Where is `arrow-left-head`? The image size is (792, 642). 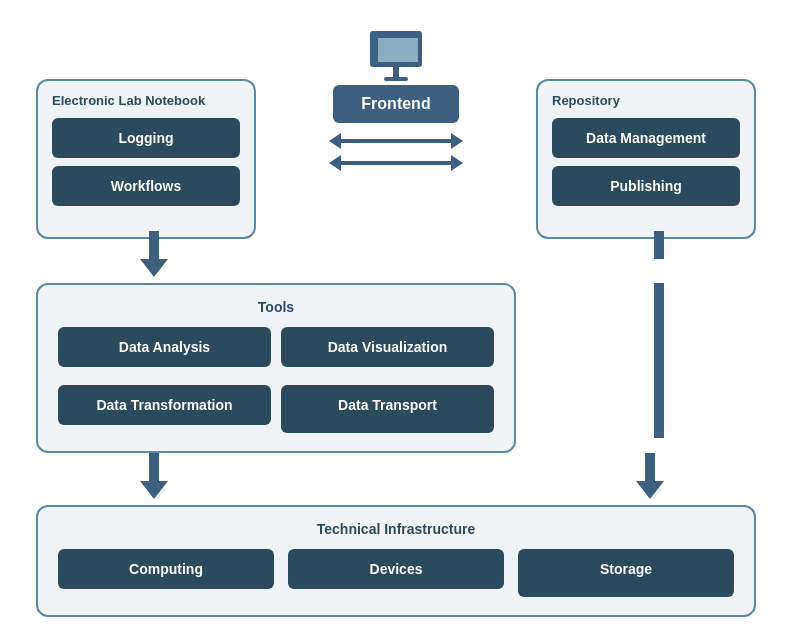
arrow-left-head is located at coordinates (335, 141).